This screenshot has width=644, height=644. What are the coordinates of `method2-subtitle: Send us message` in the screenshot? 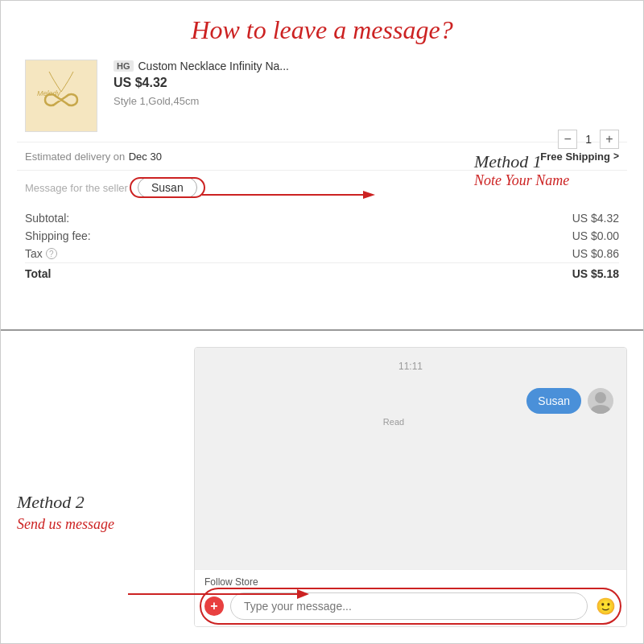 It's located at (97, 525).